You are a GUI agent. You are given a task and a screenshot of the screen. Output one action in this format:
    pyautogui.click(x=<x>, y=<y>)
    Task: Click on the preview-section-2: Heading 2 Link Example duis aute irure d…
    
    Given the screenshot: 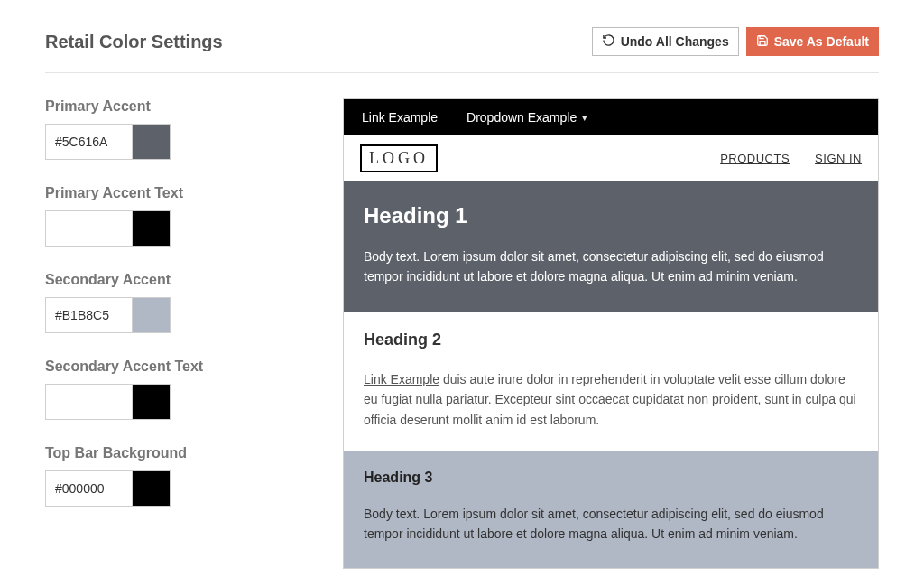 What is the action you would take?
    pyautogui.click(x=611, y=382)
    